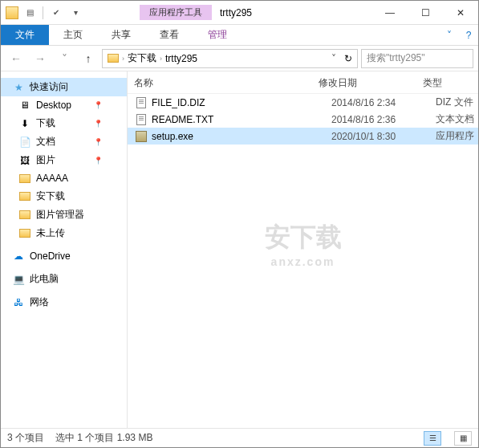  I want to click on cloud-icon: ☁, so click(18, 256).